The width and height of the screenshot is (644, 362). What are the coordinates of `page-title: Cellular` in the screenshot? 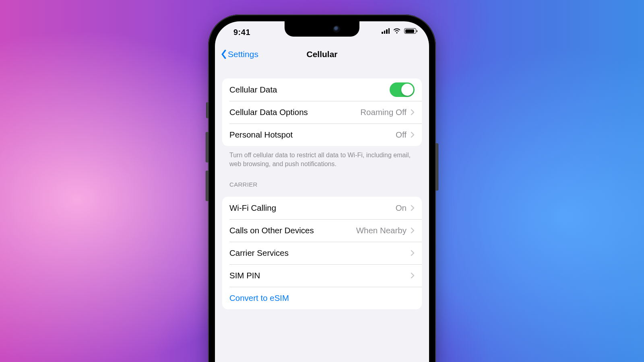 It's located at (322, 54).